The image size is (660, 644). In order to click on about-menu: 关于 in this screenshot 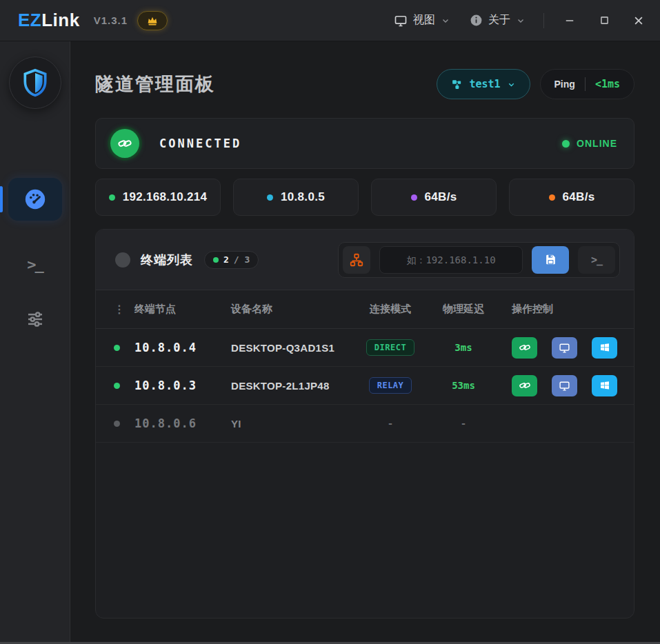, I will do `click(498, 21)`.